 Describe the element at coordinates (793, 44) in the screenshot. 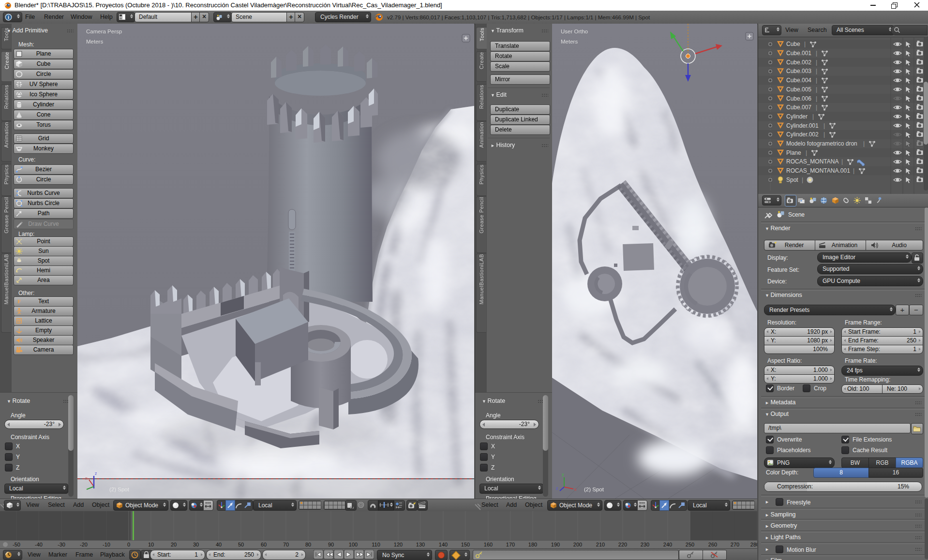

I see `svg-text: Cube` at that location.